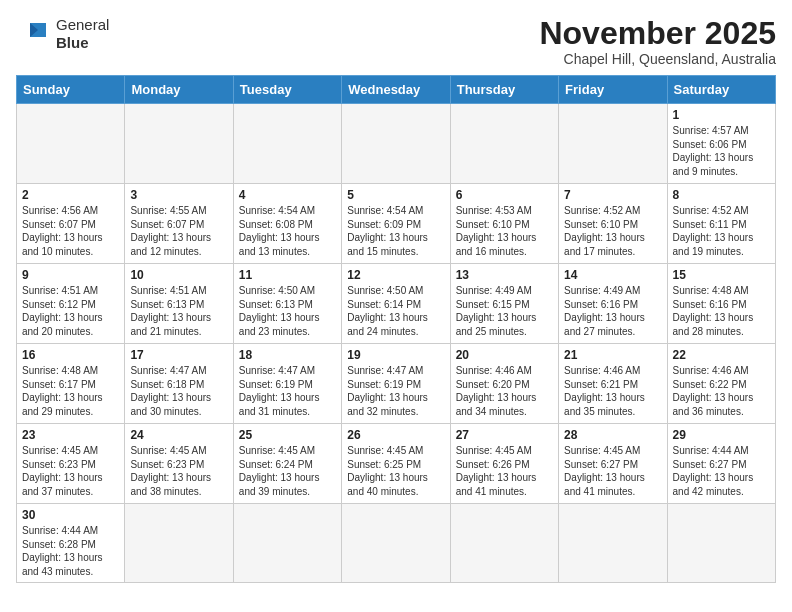  Describe the element at coordinates (179, 90) in the screenshot. I see `col-monday: Monday` at that location.